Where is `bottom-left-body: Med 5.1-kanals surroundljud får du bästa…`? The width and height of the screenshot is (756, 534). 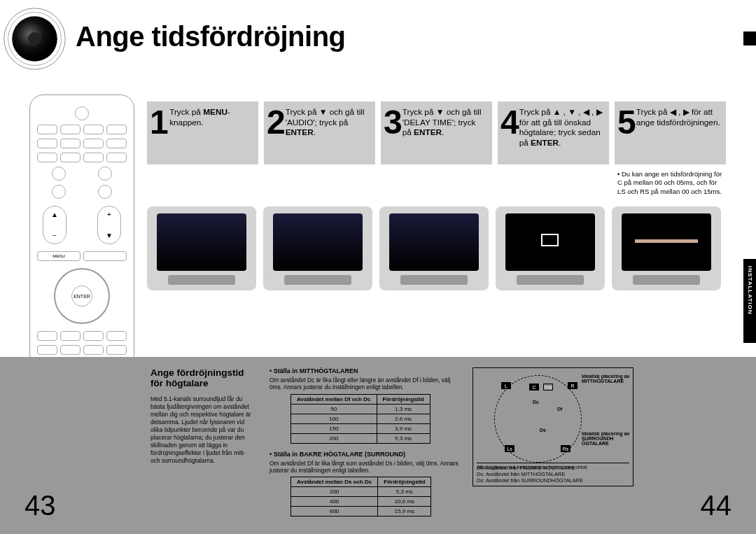
bottom-left-body: Med 5.1-kanals surroundljud får du bästa… is located at coordinates (203, 430).